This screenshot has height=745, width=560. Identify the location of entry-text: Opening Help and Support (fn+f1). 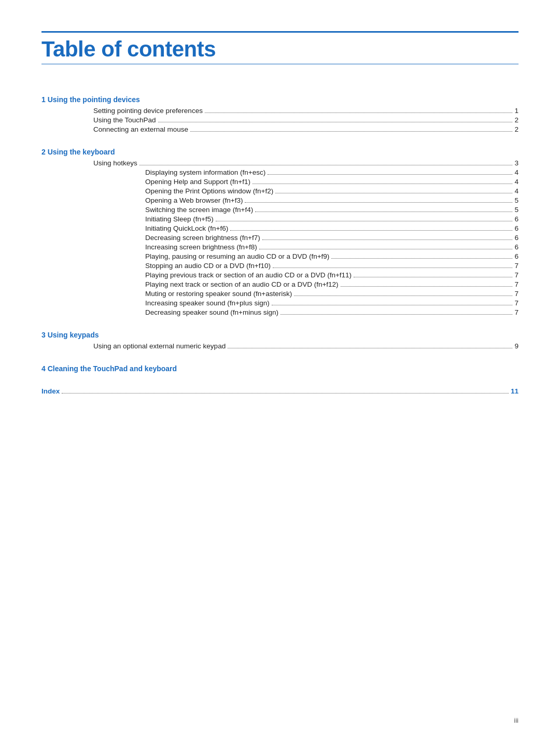
(198, 181).